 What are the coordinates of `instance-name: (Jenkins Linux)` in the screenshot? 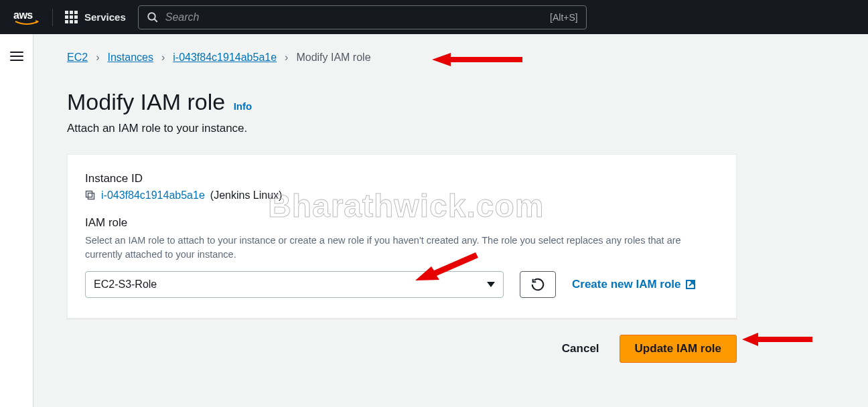 It's located at (246, 195).